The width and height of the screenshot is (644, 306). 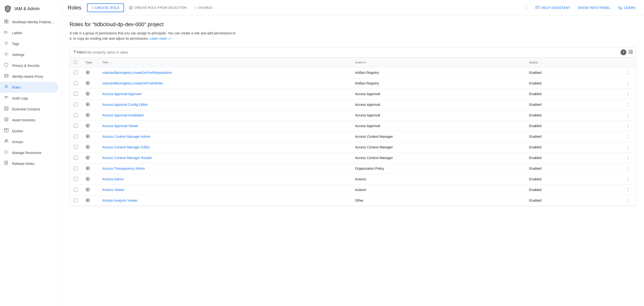 I want to click on sidebar-item-essential-contacts: Essential Contacts, so click(x=30, y=109).